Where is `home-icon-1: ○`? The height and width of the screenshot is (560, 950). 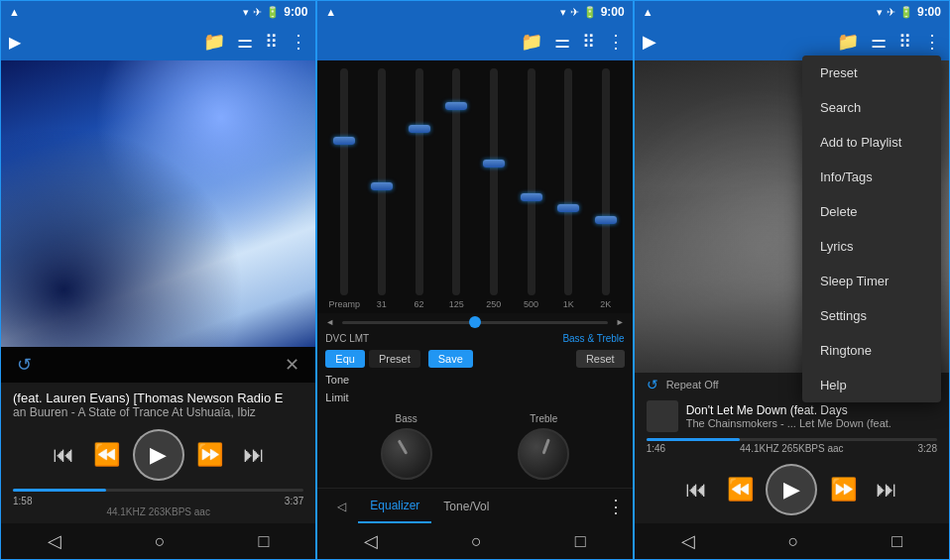
home-icon-1: ○ is located at coordinates (161, 541).